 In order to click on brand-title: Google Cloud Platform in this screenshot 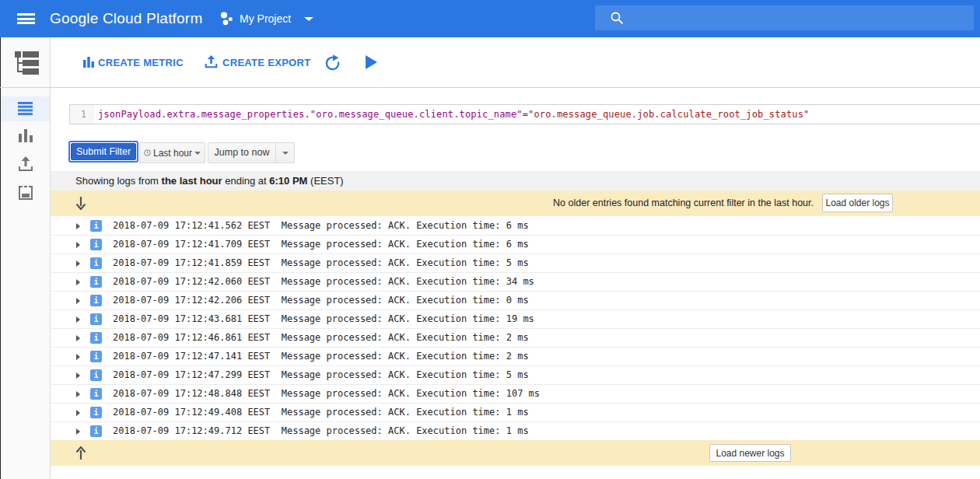, I will do `click(126, 19)`.